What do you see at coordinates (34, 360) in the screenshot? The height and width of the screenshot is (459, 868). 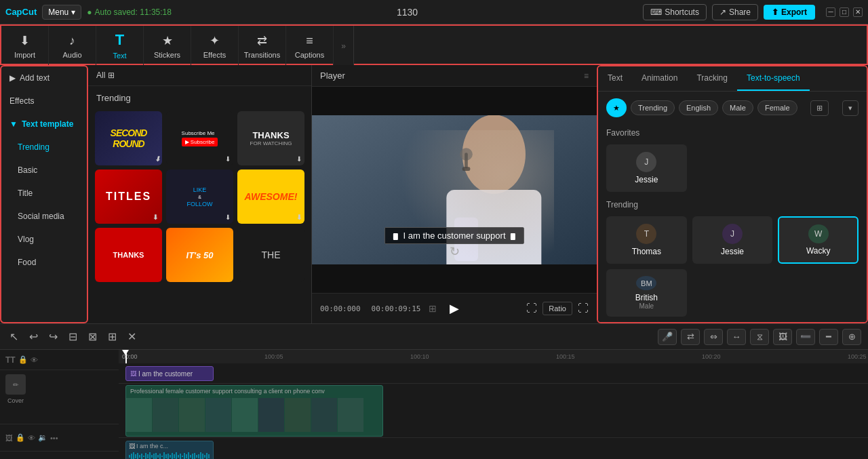 I see `text-track-eye-icon: 👁` at bounding box center [34, 360].